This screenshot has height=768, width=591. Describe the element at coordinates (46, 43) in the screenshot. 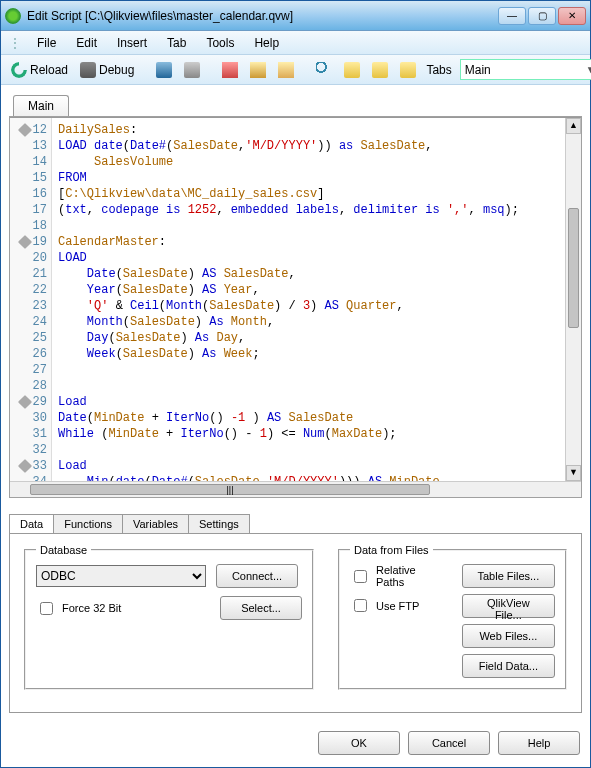

I see `menu-file: File` at that location.